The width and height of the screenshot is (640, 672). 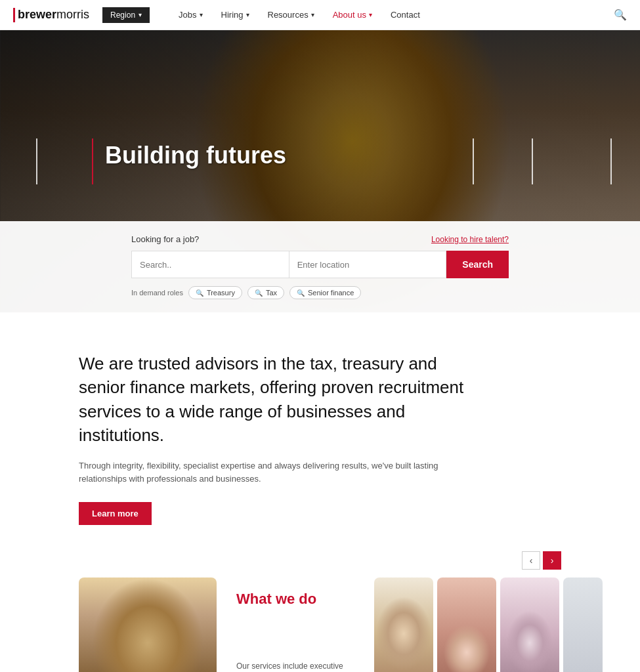 I want to click on demand-roles: In demand roles 🔍 Treasury 🔍 Tax 🔍 Senio…, so click(x=320, y=293).